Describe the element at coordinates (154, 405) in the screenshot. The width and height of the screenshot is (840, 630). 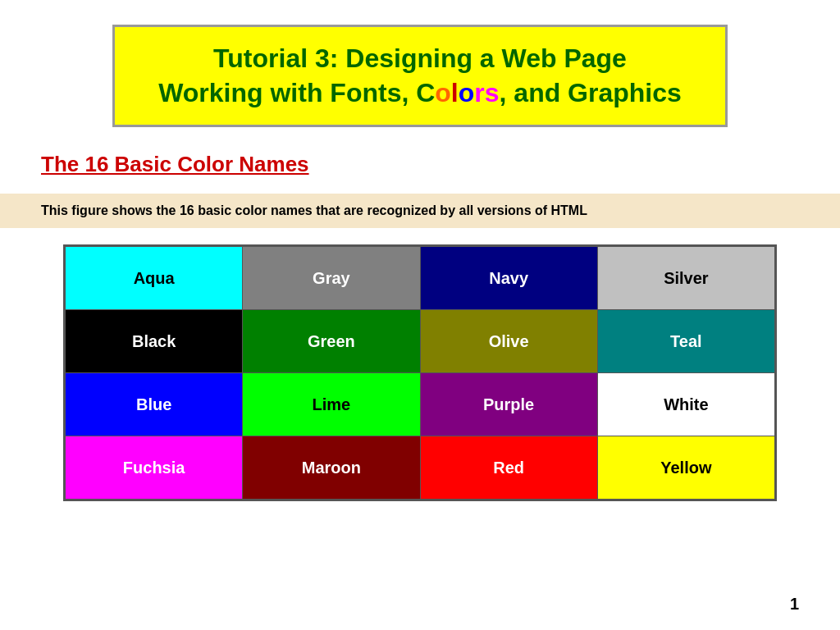
I see `color-cell-blue: Blue` at that location.